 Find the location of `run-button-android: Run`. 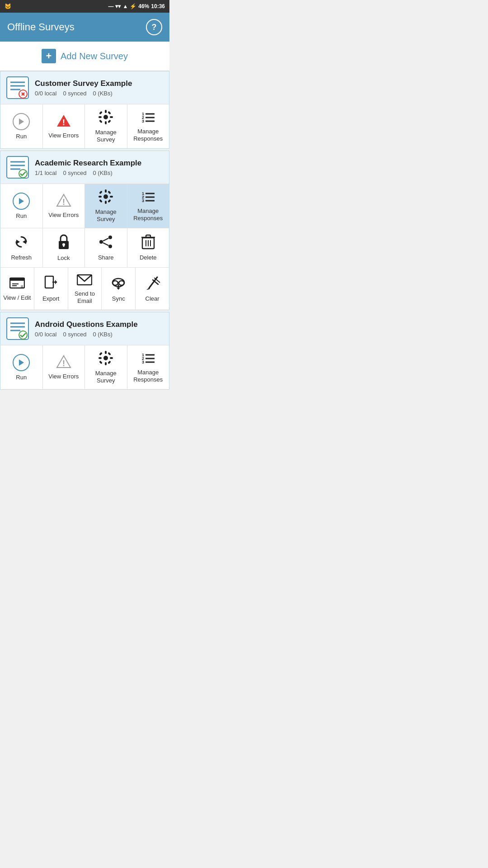

run-button-android: Run is located at coordinates (22, 367).